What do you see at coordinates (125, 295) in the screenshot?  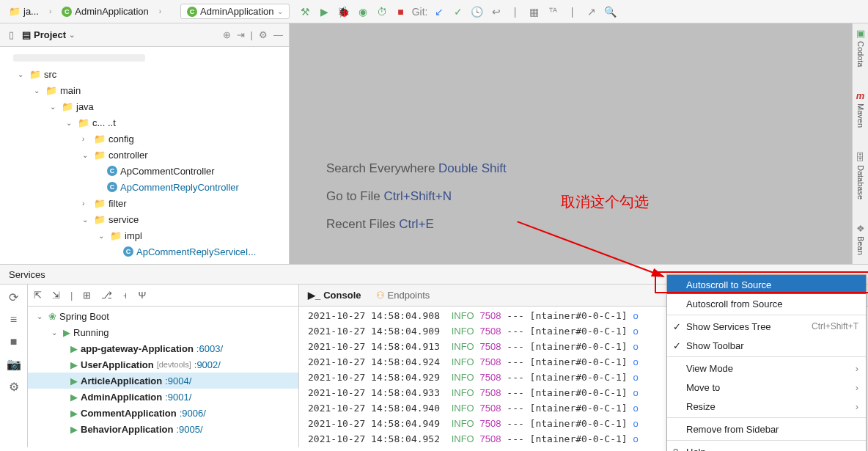 I see `merge-icon: ⫞` at bounding box center [125, 295].